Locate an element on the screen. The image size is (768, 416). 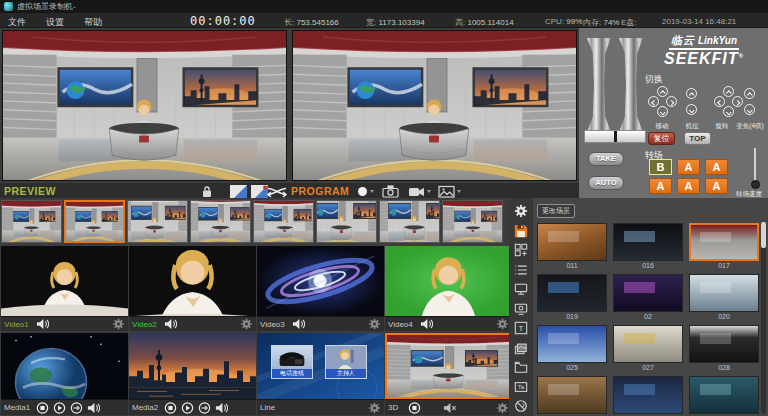
camcorder-icon is located at coordinates (416, 190).